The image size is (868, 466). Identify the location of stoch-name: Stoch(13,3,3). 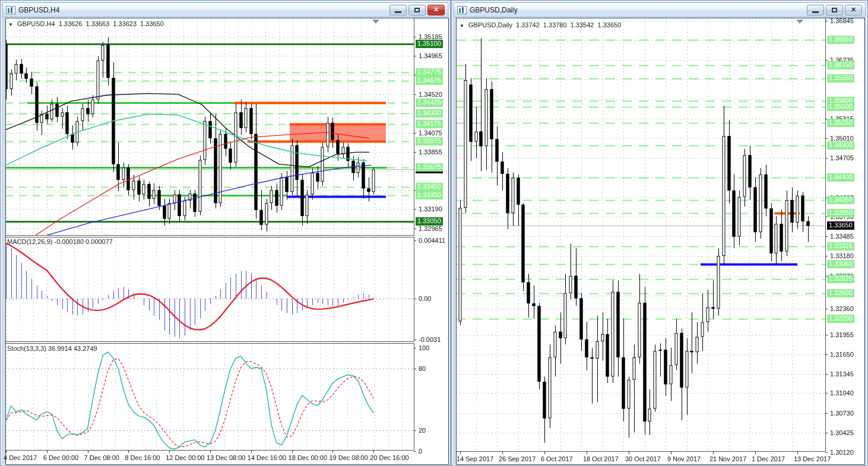
(27, 348).